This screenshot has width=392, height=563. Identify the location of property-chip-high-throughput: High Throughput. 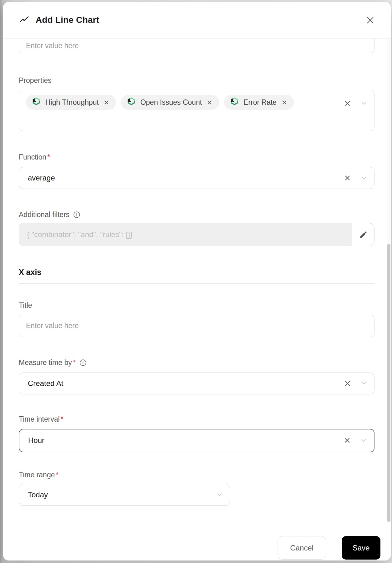
(71, 102).